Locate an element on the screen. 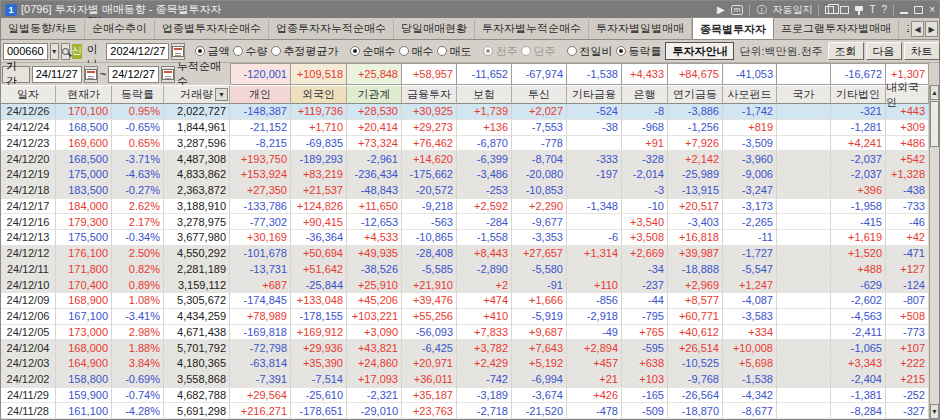 The width and height of the screenshot is (940, 420). next-button: 다음 is located at coordinates (884, 51).